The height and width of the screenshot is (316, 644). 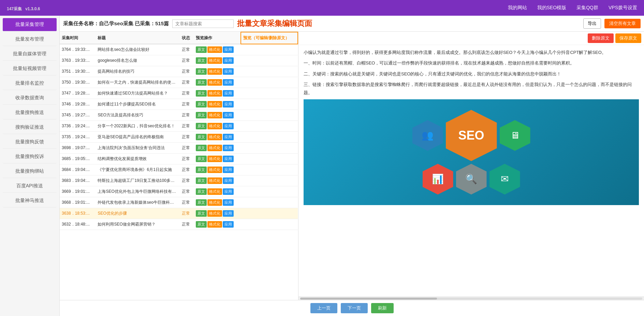 I want to click on top-nav-link: 采集QQ群, so click(x=587, y=8).